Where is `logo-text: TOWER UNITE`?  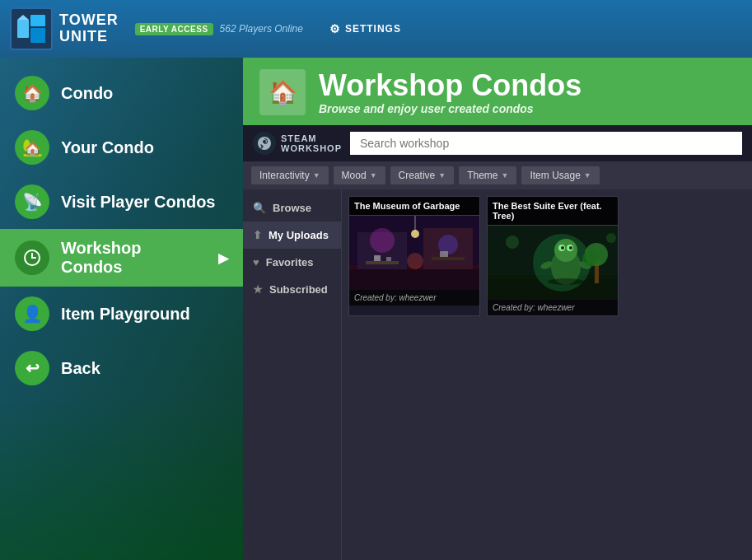 logo-text: TOWER UNITE is located at coordinates (89, 29).